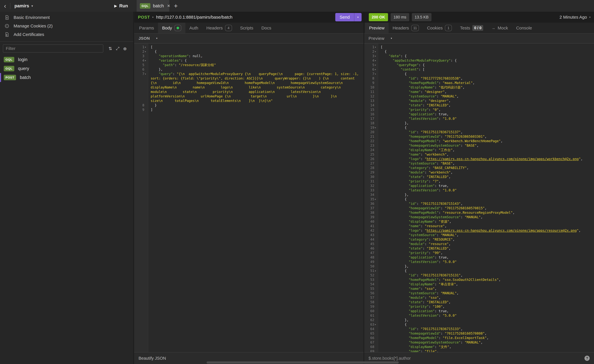 This screenshot has width=594, height=364. I want to click on code-line: 5 "path": "/resource/国家分组", so click(249, 65).